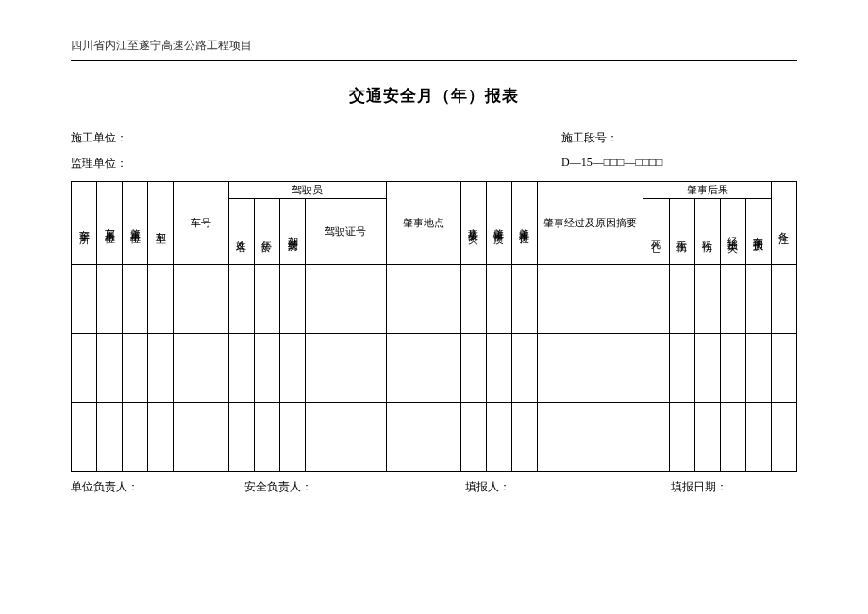 The image size is (868, 614). Describe the element at coordinates (85, 224) in the screenshot. I see `col-vehicle-mgmt: 车管所` at that location.